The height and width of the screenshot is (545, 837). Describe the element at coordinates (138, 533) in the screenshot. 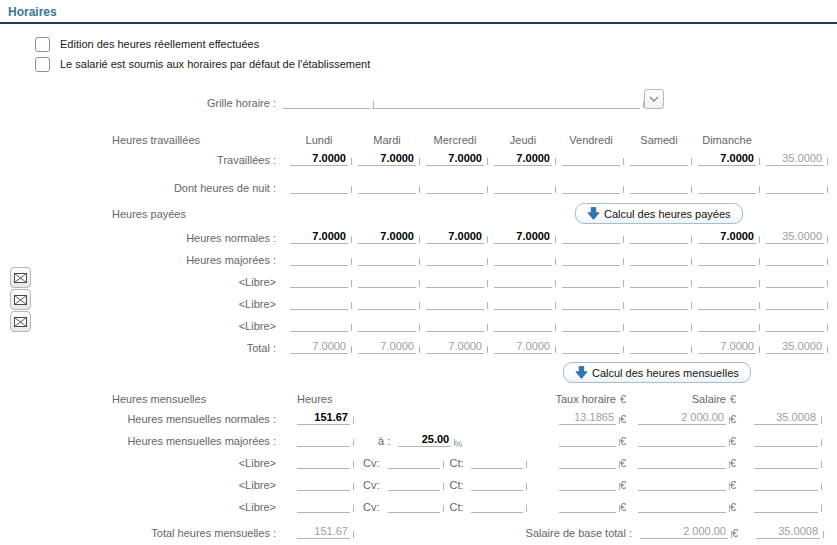

I see `total-heures-mensuelles-label: Total heures mensuelles :` at that location.